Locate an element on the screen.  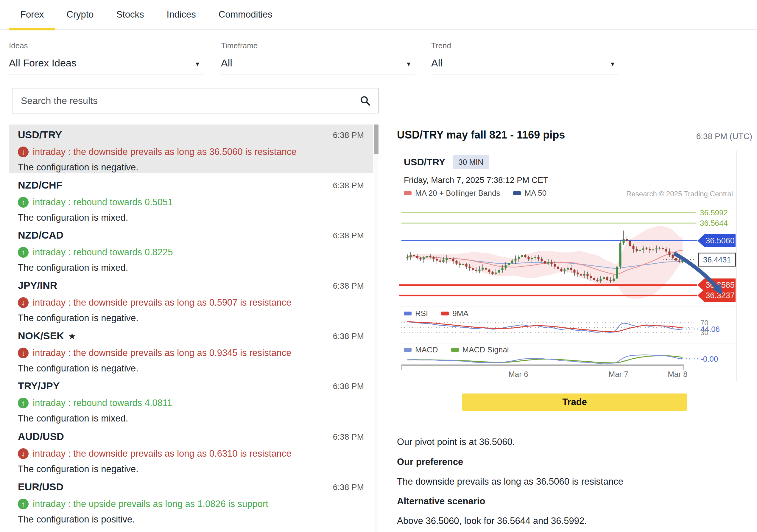
list-item: AUD/USD6:38 PM↓intraday : the downside p… is located at coordinates (191, 451).